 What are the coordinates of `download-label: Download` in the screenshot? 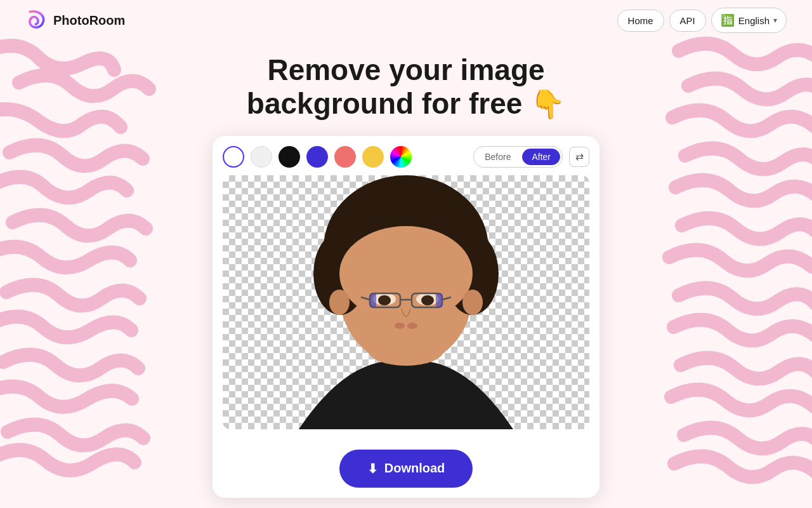 It's located at (415, 469).